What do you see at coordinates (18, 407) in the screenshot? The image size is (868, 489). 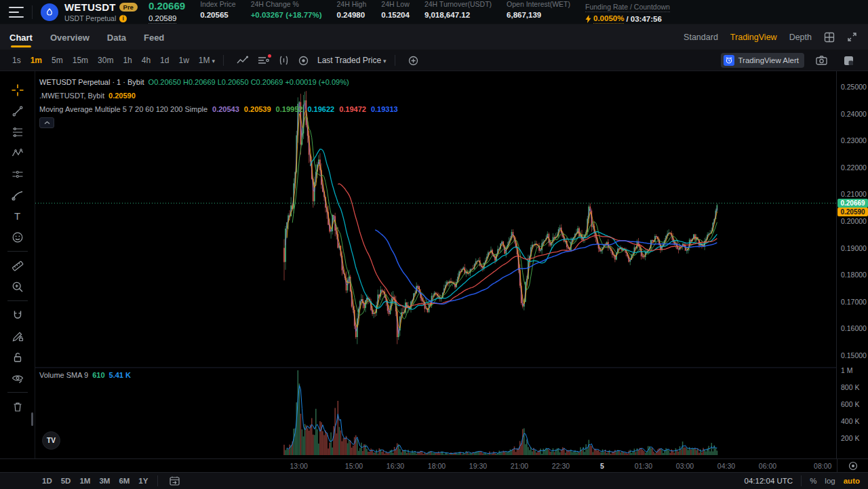 I see `remove-drawings-tool` at bounding box center [18, 407].